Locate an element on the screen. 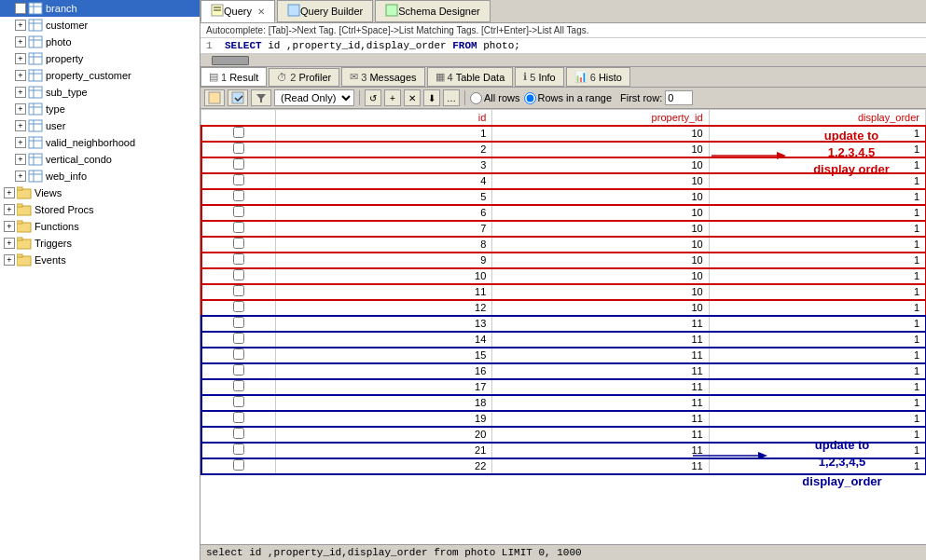 The height and width of the screenshot is (560, 926). table-row: 2101 is located at coordinates (563, 149).